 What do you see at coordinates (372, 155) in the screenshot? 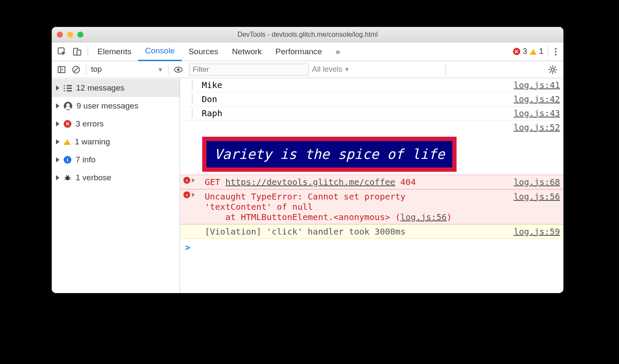
I see `log-entry-styled: Variety is the spice of life` at bounding box center [372, 155].